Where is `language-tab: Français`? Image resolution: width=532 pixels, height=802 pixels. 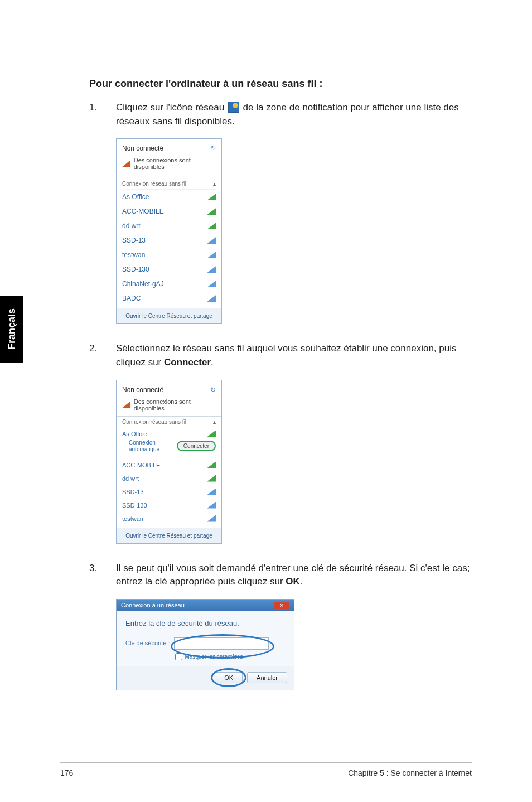
language-tab: Français is located at coordinates (12, 329).